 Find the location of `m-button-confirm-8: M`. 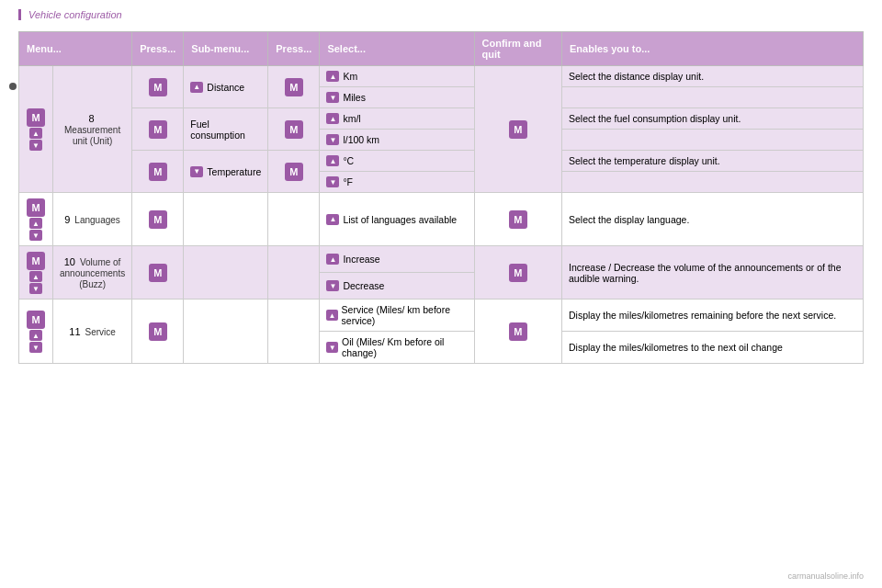

m-button-confirm-8: M is located at coordinates (518, 130).